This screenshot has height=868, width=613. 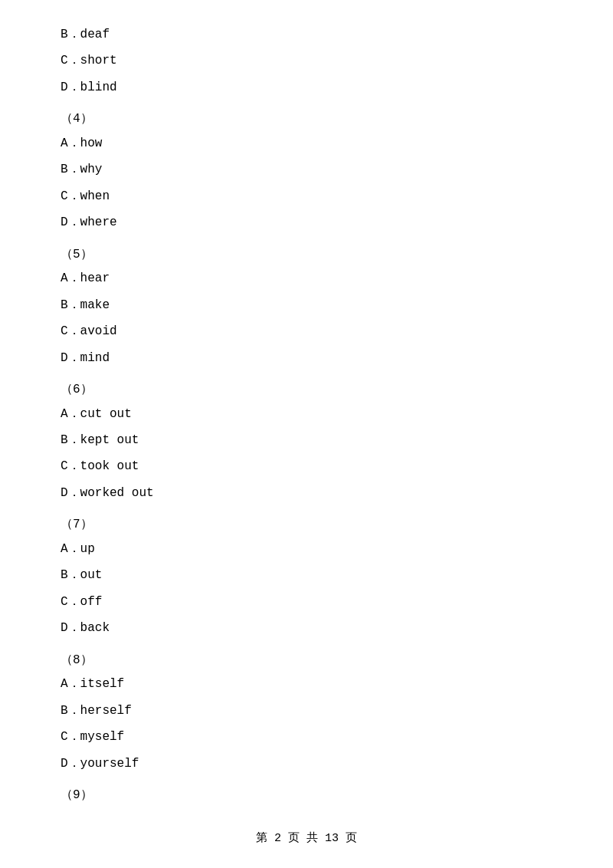 I want to click on page-footer: 第 2 页 共 13 页, so click(x=306, y=837).